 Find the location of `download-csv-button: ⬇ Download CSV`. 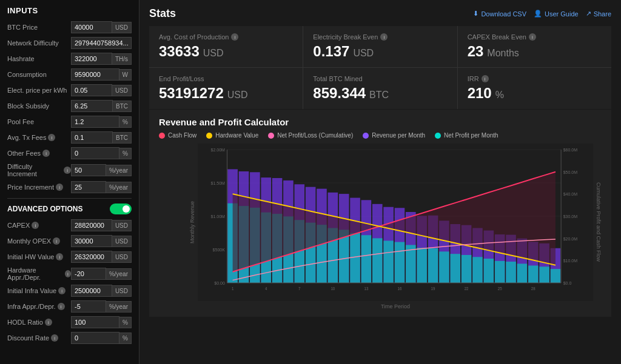

download-csv-button: ⬇ Download CSV is located at coordinates (500, 13).